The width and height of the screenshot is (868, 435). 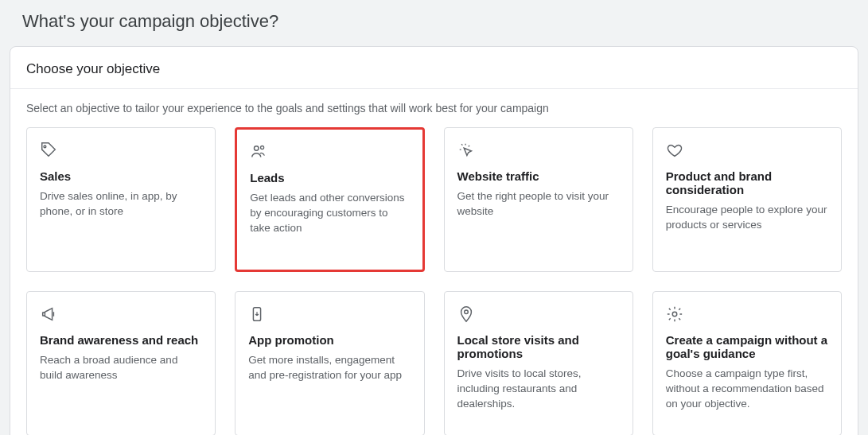 I want to click on objective-card-brand-awareness: Brand awareness and reach Reach a broad …, so click(x=121, y=363).